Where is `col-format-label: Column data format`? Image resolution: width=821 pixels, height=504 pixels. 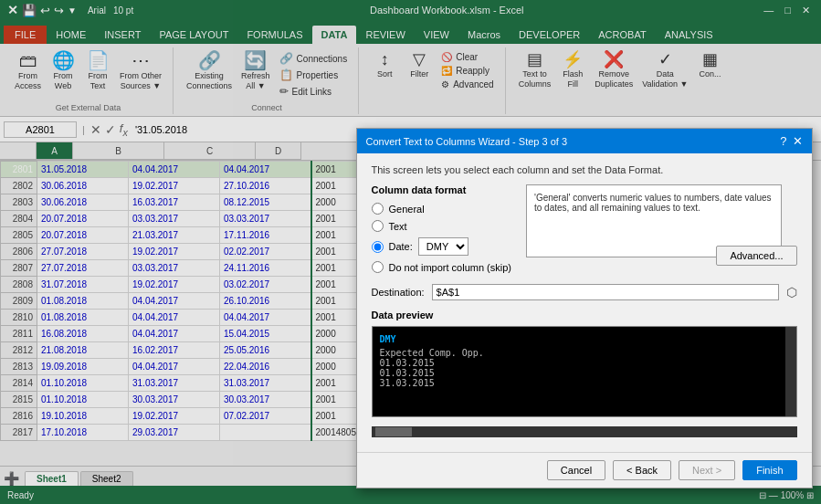 col-format-label: Column data format is located at coordinates (442, 190).